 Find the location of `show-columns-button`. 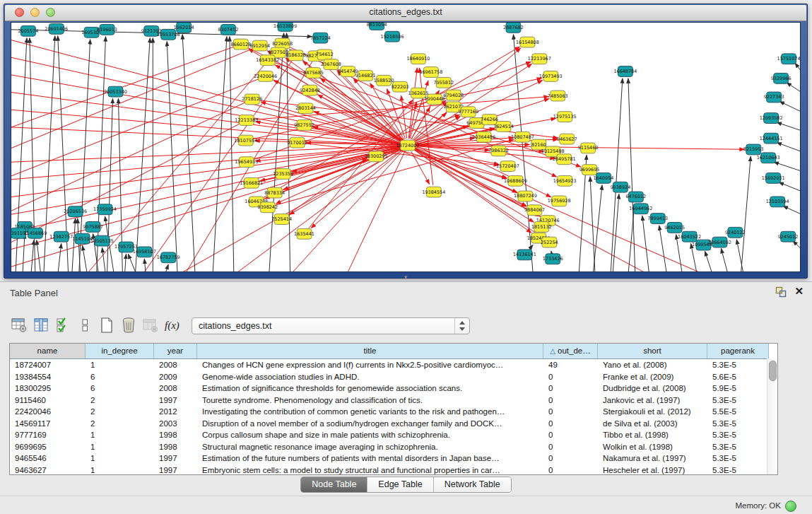

show-columns-button is located at coordinates (41, 325).